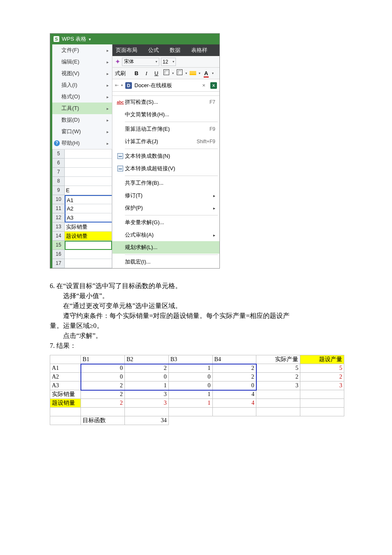 Image resolution: width=392 pixels, height=555 pixels. I want to click on sheet-row: 10A1, so click(82, 200).